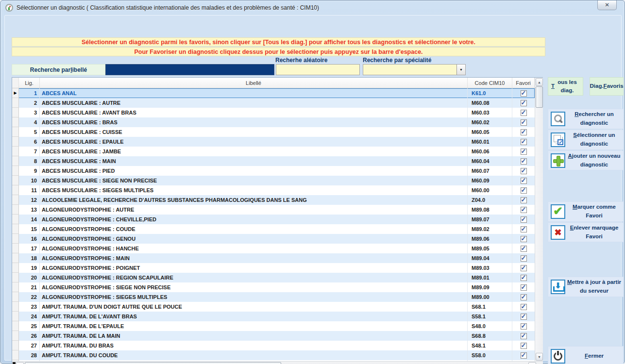  I want to click on table-row: 13ALGONEURODYSTROPHIE : AUTREM89.08, so click(273, 210).